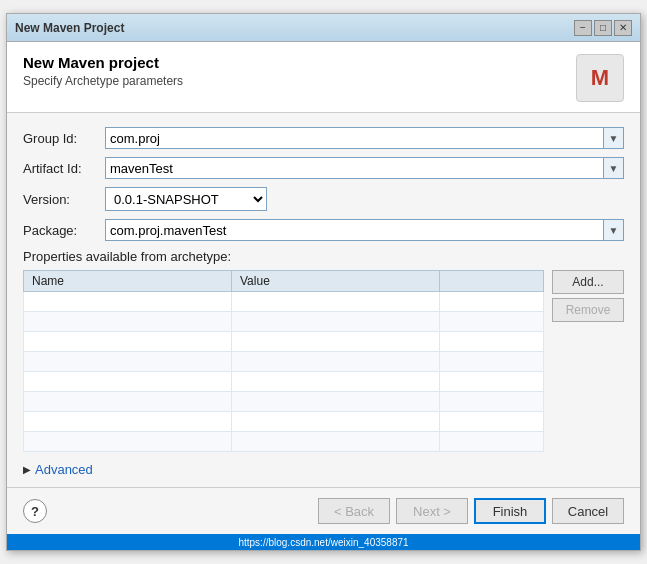 This screenshot has height=564, width=647. I want to click on package-dropdown-btn: ▼, so click(614, 230).